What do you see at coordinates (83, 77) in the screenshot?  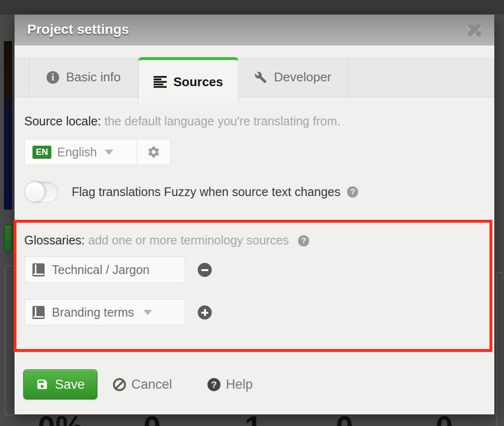 I see `tab-basic-info: Basic info` at bounding box center [83, 77].